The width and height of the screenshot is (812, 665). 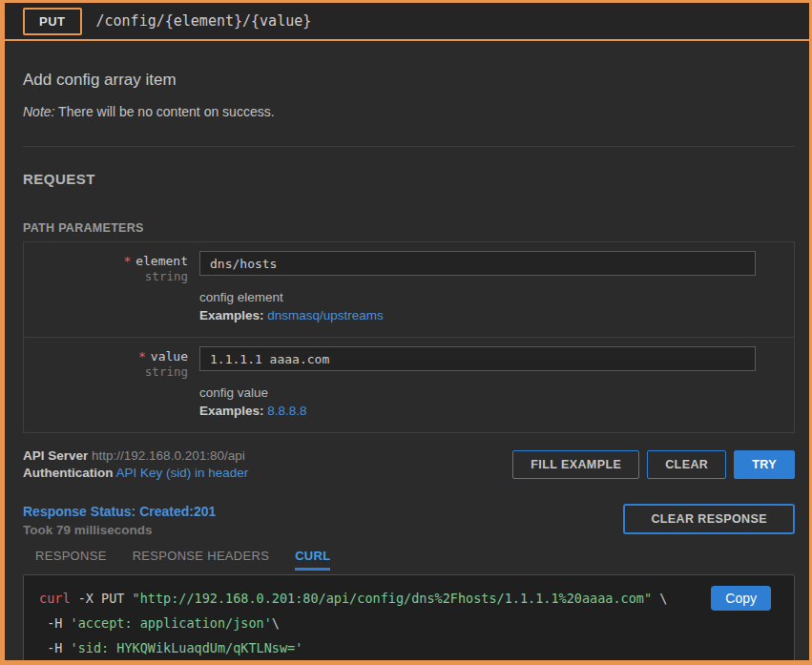 What do you see at coordinates (496, 382) in the screenshot?
I see `param-value-cell: config value Examples: 8.8.8.8` at bounding box center [496, 382].